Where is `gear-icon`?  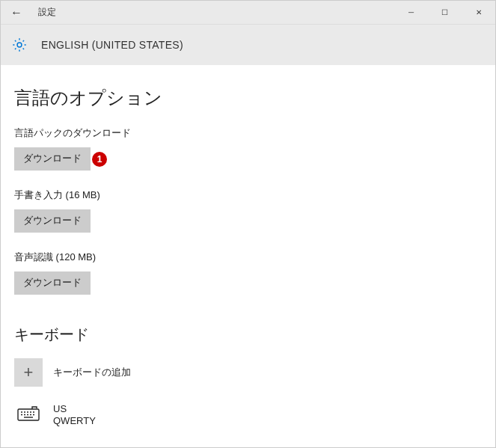 gear-icon is located at coordinates (19, 45).